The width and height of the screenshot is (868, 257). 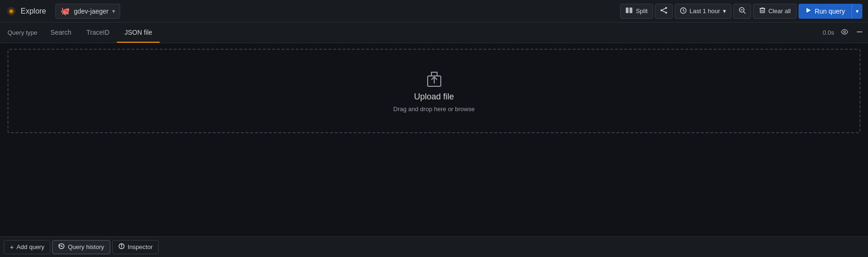 What do you see at coordinates (138, 33) in the screenshot?
I see `tab-json-file: JSON file` at bounding box center [138, 33].